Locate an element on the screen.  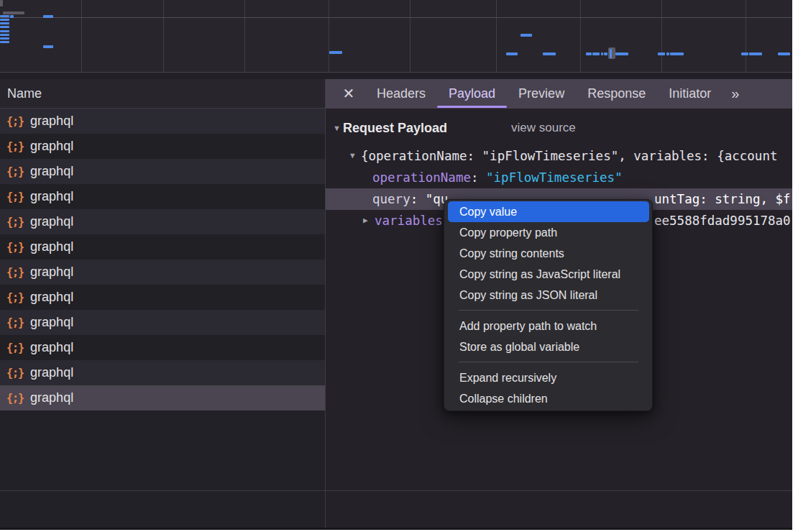
tab-label: Preview is located at coordinates (541, 93).